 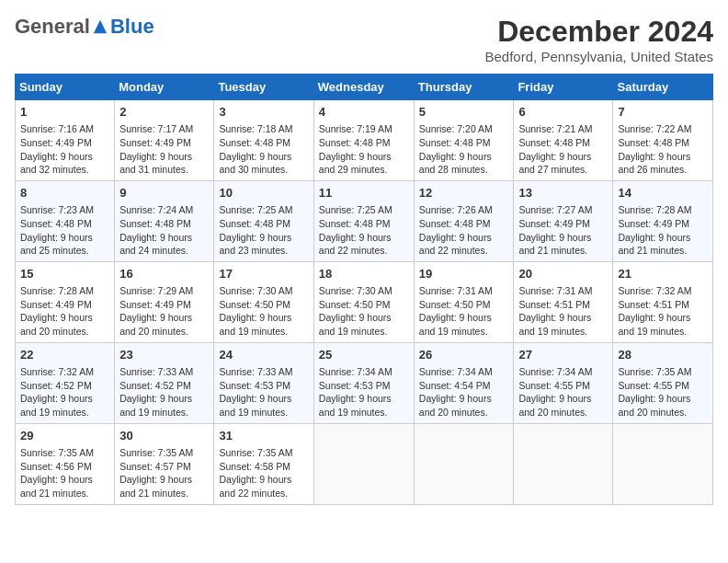 I want to click on calendar-cell: 14Sunrise: 7:28 AM Sunset: 4:49 PM Dayli…, so click(x=664, y=221).